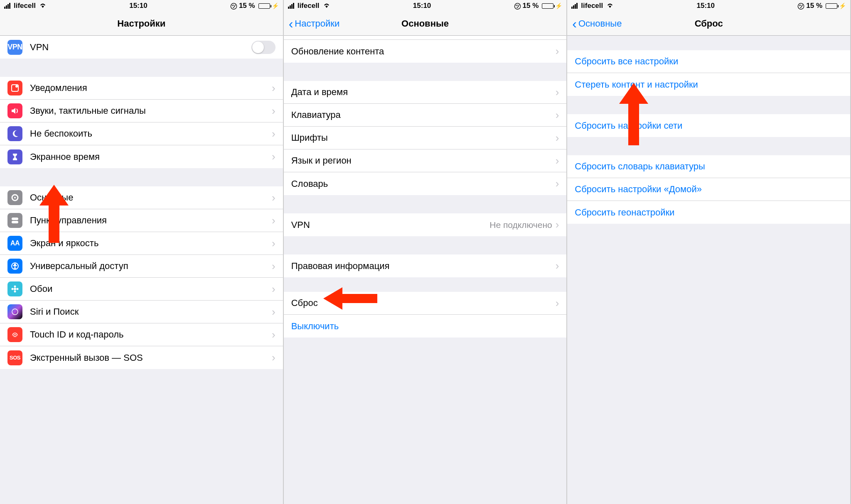  I want to click on accessibility-label: Универсальный доступ, so click(151, 266).